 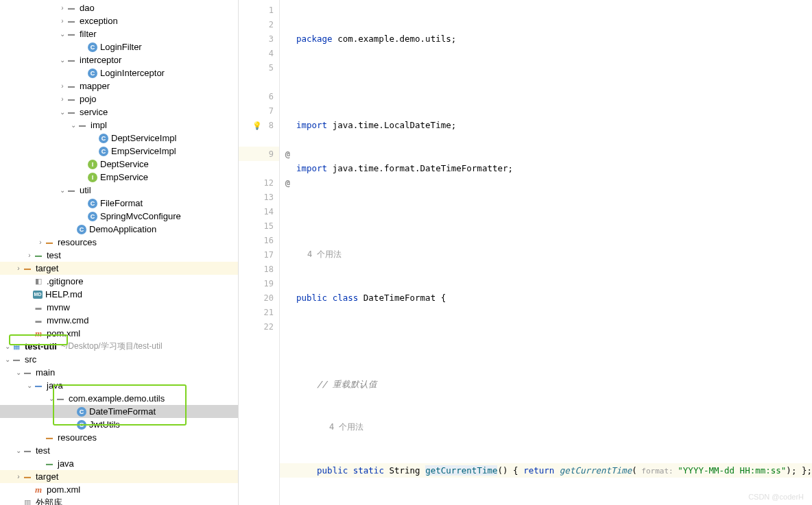 I want to click on tree-item-EmpServiceImpl: EmpServiceImpl, so click(x=119, y=151).